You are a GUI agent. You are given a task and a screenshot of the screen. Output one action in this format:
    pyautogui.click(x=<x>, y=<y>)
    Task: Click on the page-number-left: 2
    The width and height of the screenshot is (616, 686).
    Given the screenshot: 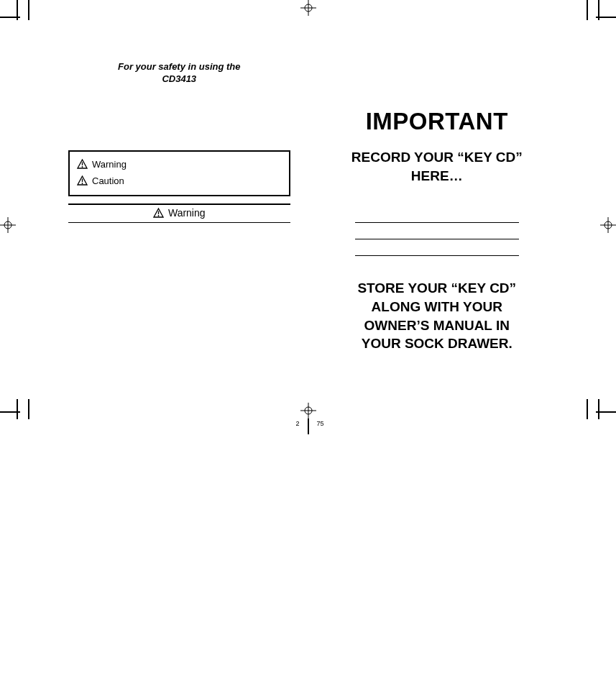 What is the action you would take?
    pyautogui.click(x=298, y=424)
    